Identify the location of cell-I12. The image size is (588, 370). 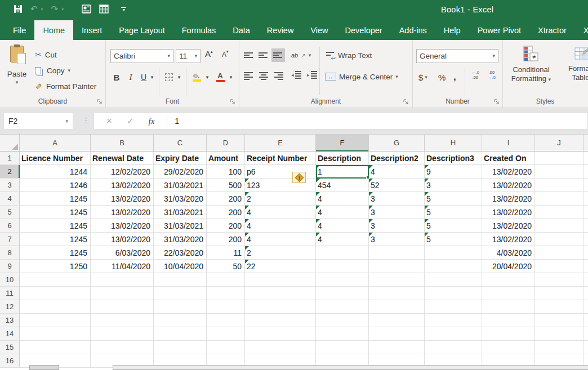
(509, 307).